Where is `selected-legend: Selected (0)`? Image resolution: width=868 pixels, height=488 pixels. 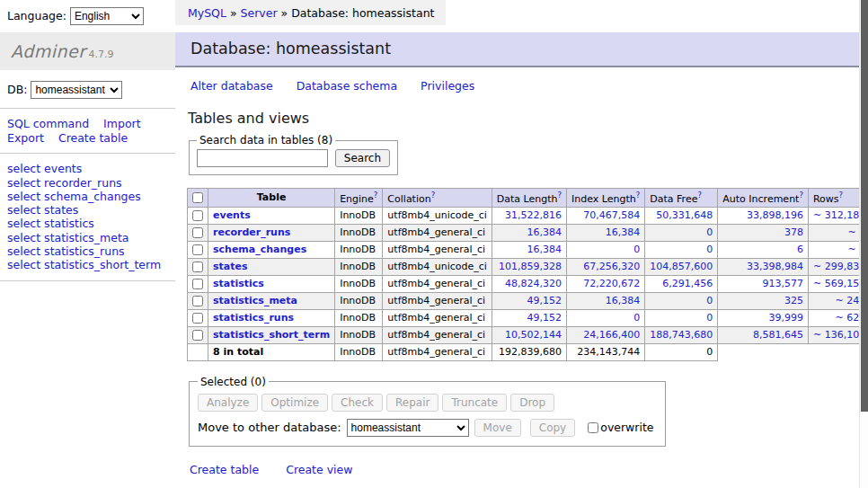
selected-legend: Selected (0) is located at coordinates (234, 382).